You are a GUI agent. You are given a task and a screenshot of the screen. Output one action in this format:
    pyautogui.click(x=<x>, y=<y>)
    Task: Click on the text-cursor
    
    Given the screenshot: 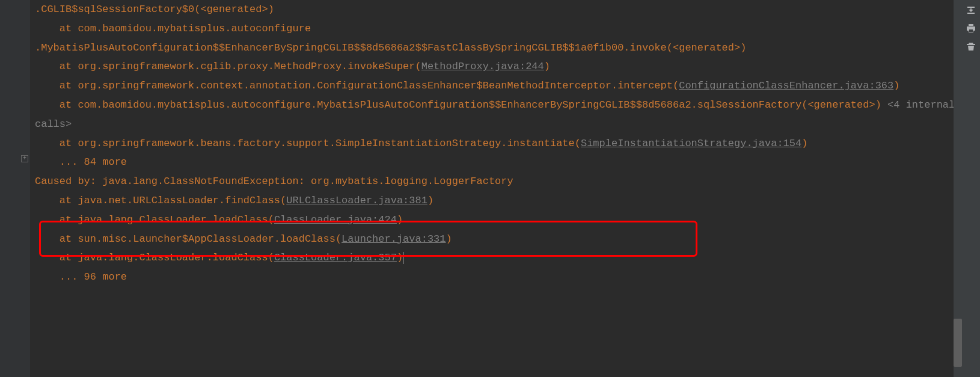 What is the action you would take?
    pyautogui.click(x=403, y=258)
    